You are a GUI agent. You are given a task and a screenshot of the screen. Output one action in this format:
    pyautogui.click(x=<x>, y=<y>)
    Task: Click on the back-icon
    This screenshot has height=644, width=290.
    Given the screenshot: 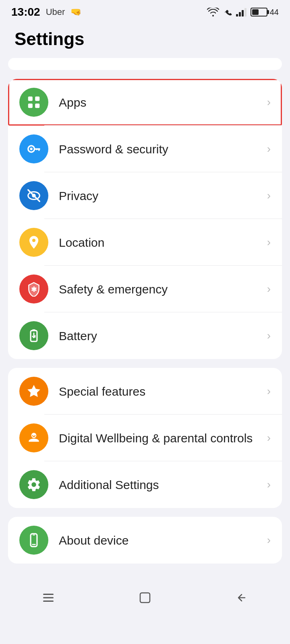 What is the action you would take?
    pyautogui.click(x=242, y=598)
    